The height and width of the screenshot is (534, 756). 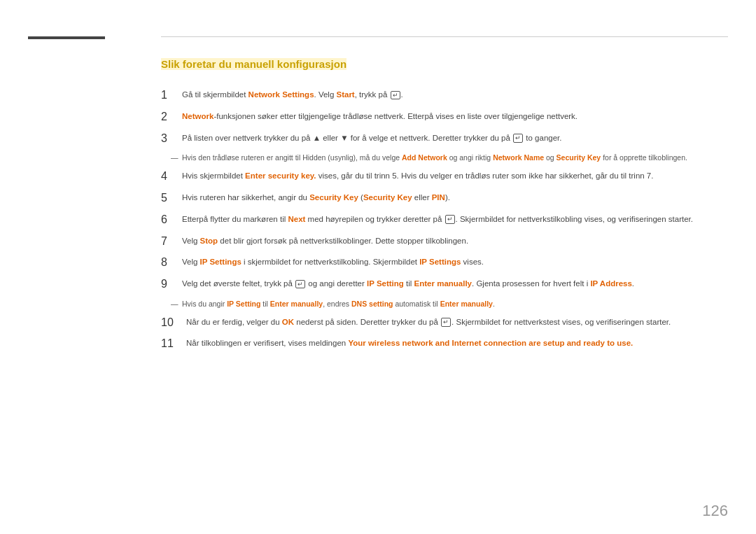 I want to click on step-5-content: Hvis ruteren har sikkerhet, angir du Sec…, so click(x=455, y=197).